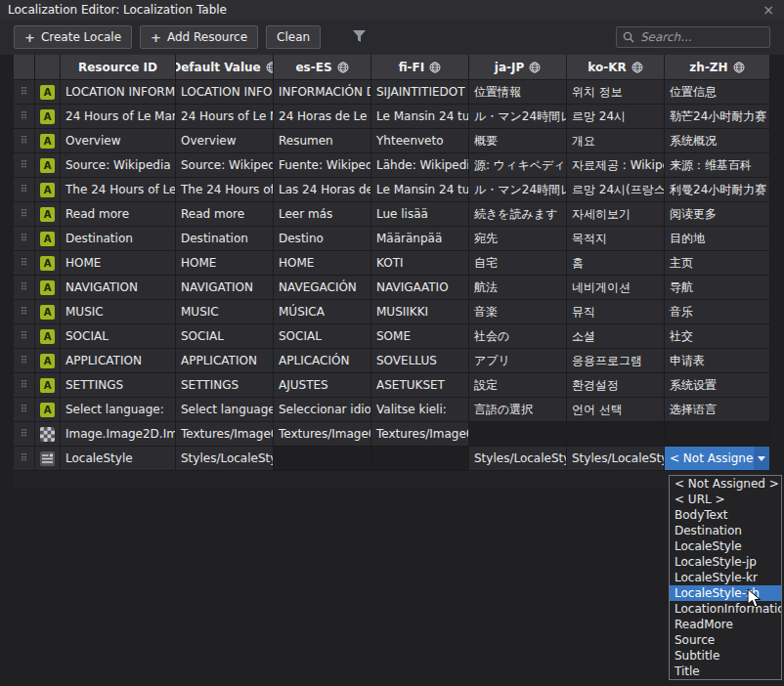 The image size is (784, 686). What do you see at coordinates (420, 362) in the screenshot?
I see `cell-fi-fi: SOVELLUS` at bounding box center [420, 362].